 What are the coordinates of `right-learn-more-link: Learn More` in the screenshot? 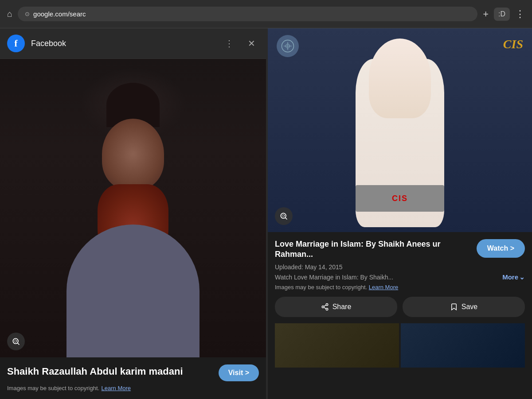 It's located at (383, 287).